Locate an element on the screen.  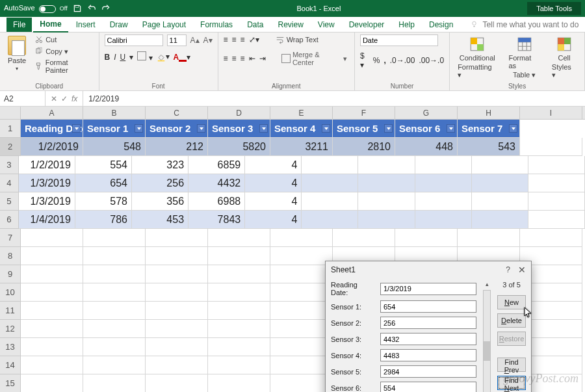
format-painter-button: Format Painter is located at coordinates (62, 66).